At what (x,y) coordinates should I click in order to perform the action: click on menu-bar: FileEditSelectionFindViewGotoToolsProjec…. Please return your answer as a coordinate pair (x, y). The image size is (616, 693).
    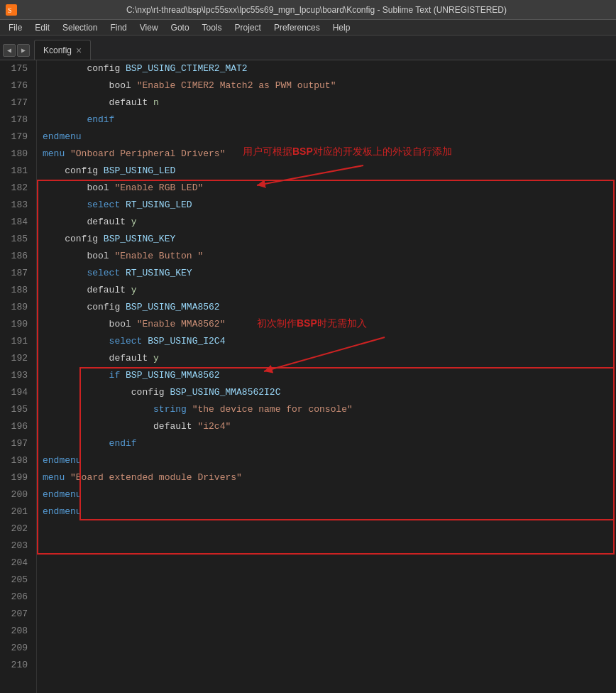
    Looking at the image, I should click on (308, 28).